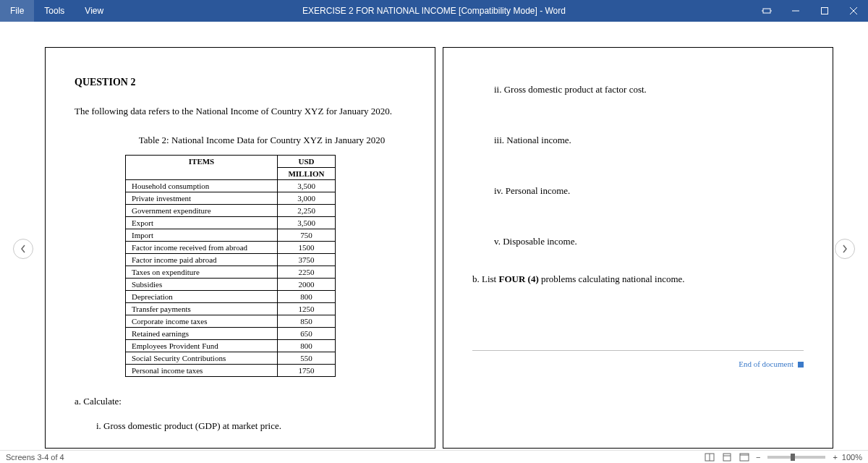  I want to click on table-row: Export3,500, so click(231, 223).